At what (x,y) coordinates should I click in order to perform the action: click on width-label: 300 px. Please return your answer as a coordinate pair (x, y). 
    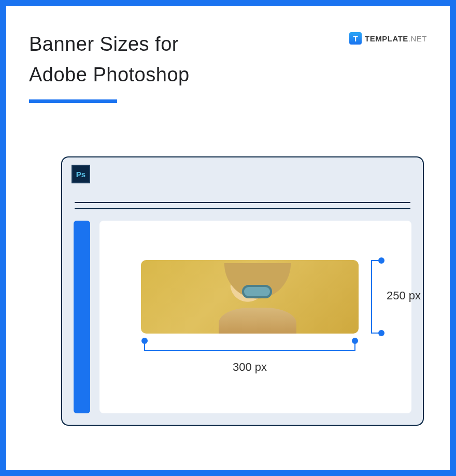
    Looking at the image, I should click on (250, 367).